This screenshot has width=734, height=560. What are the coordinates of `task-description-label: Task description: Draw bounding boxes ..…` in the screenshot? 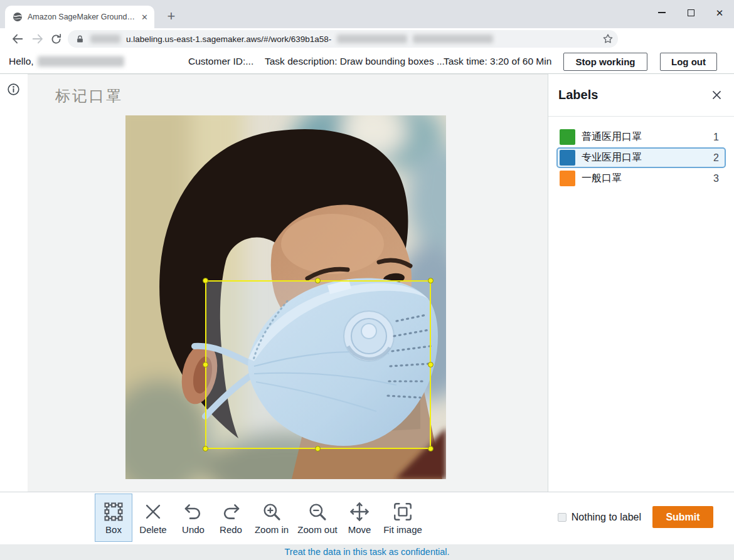 It's located at (355, 61).